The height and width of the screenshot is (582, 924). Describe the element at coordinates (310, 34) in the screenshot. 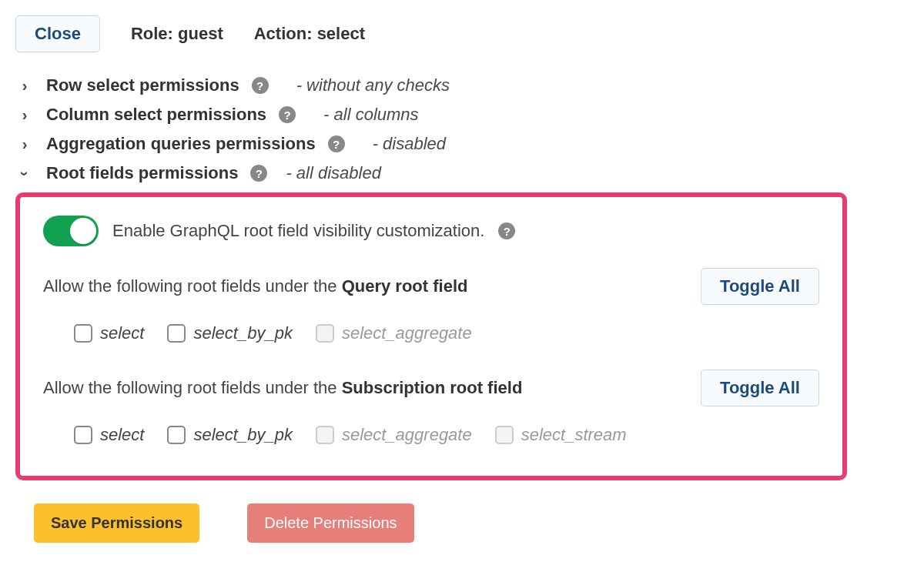

I see `action-label: Action: select` at that location.